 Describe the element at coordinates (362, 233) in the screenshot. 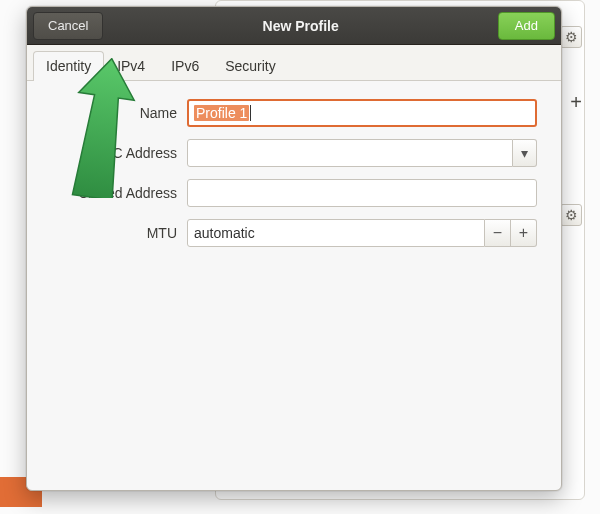

I see `mtu-spin: automatic − +` at that location.